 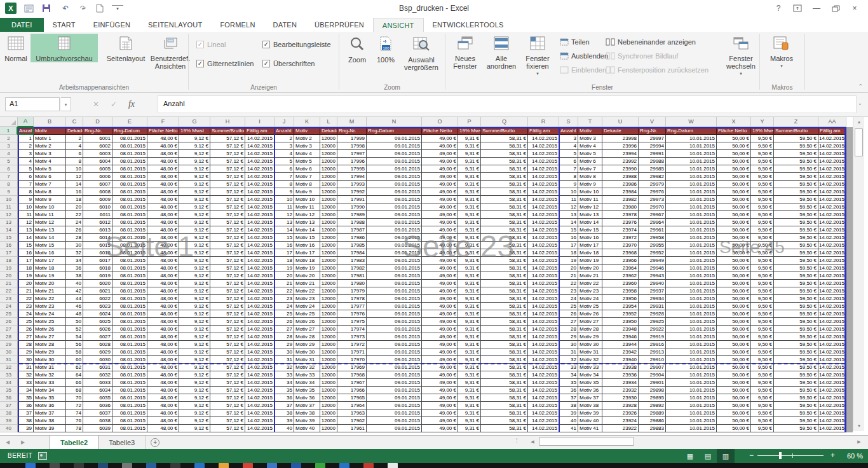 What do you see at coordinates (50, 139) in the screenshot?
I see `cell: Motiv 1` at bounding box center [50, 139].